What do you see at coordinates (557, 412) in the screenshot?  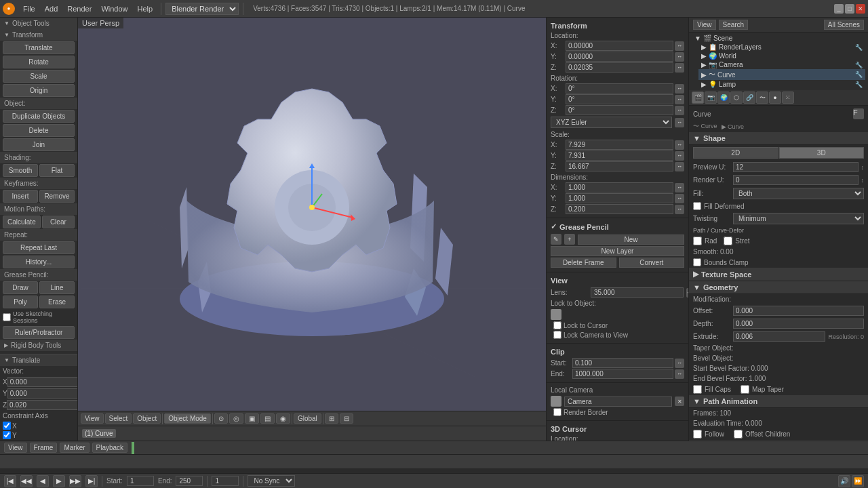 I see `render-border-cb` at bounding box center [557, 412].